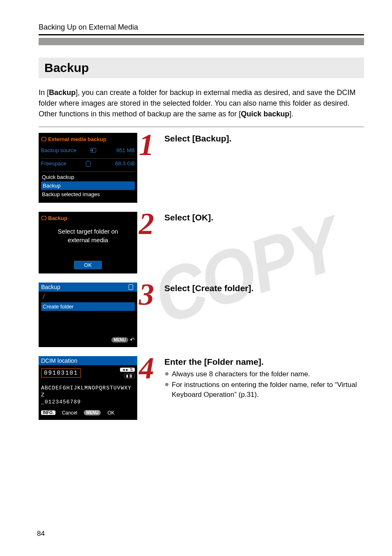 The width and height of the screenshot is (392, 556). I want to click on menu-backup: Backup, so click(88, 186).